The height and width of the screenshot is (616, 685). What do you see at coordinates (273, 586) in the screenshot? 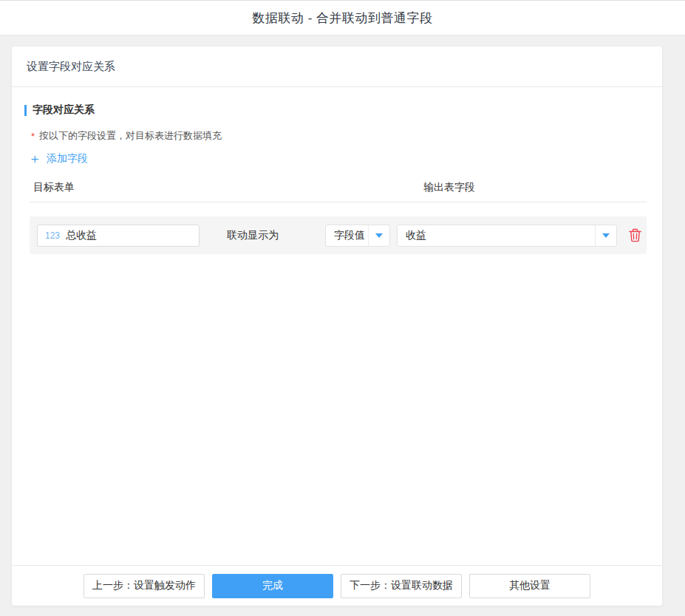
I see `finish-button: 完成` at bounding box center [273, 586].